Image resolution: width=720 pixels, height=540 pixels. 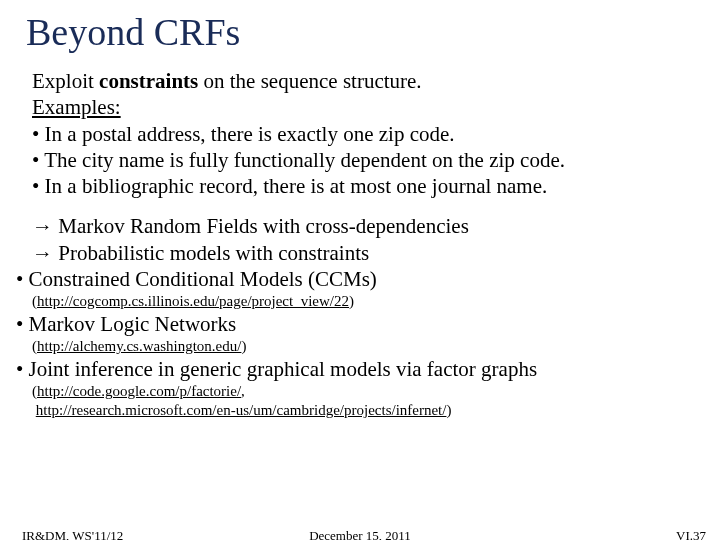 What do you see at coordinates (363, 160) in the screenshot?
I see `example-2: • The city name is fully functionally de…` at bounding box center [363, 160].